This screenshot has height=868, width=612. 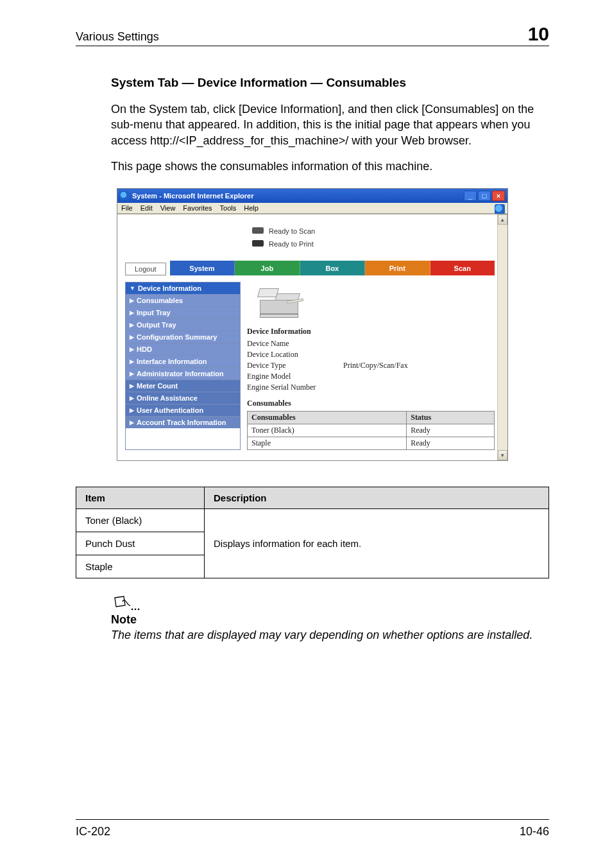 What do you see at coordinates (398, 268) in the screenshot?
I see `tab-print: Print` at bounding box center [398, 268].